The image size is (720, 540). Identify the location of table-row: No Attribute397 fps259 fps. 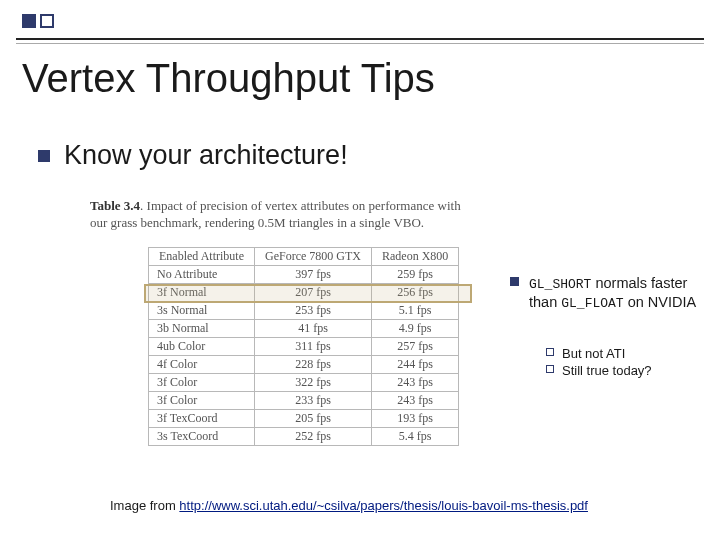
(304, 275).